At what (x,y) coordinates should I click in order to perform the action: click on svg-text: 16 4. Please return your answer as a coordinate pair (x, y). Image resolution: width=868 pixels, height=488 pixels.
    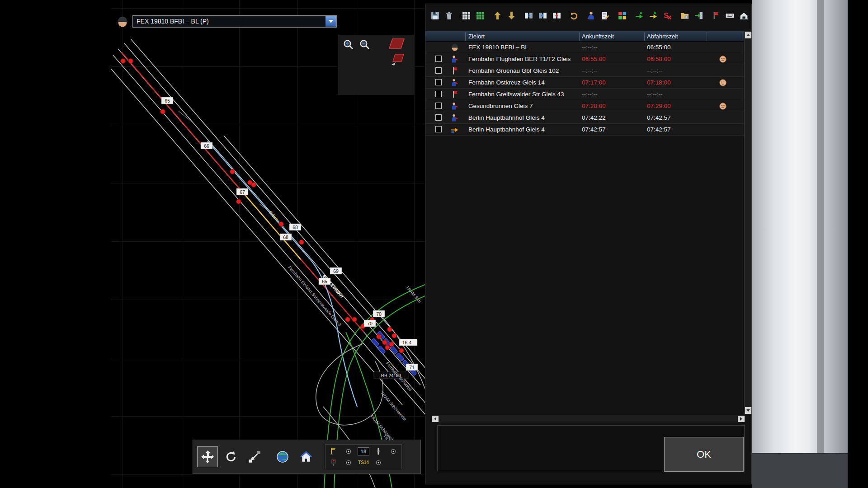
    Looking at the image, I should click on (407, 343).